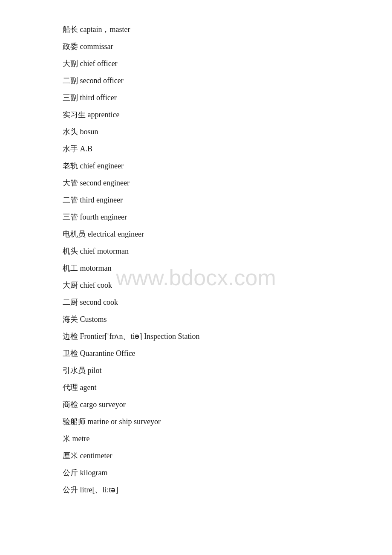 Image resolution: width=392 pixels, height=555 pixels. I want to click on list-item: 卫检 Quarantine Office, so click(196, 353).